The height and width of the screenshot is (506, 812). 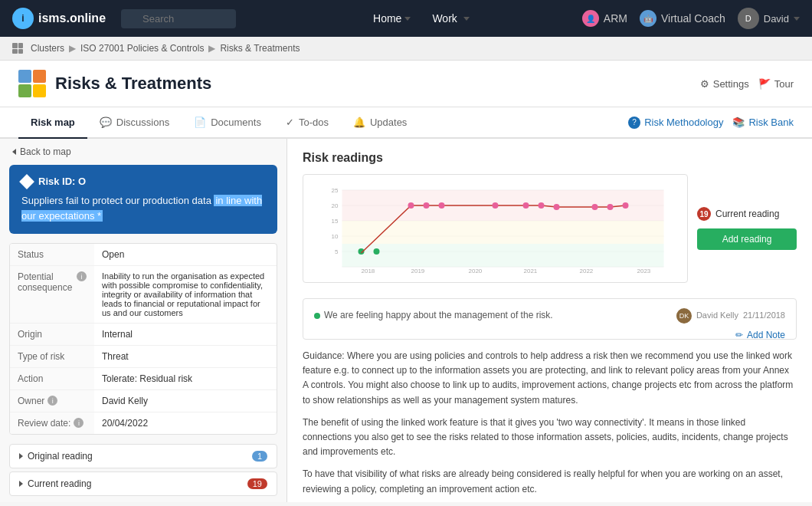 What do you see at coordinates (290, 123) in the screenshot?
I see `todos-icon: ✓` at bounding box center [290, 123].